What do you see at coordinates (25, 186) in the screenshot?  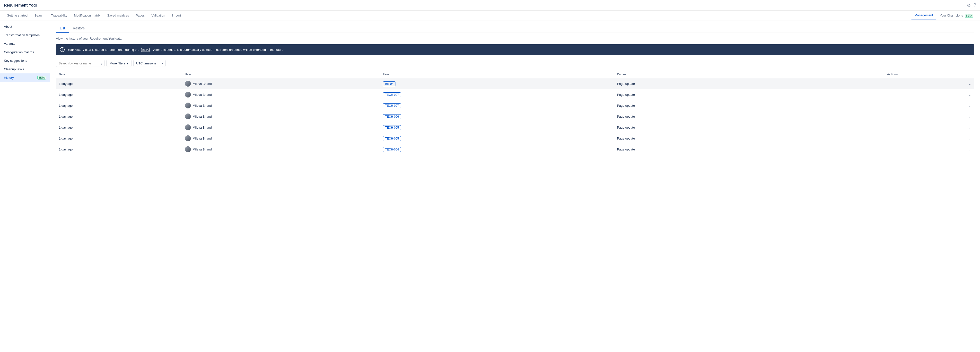 I see `sidebar: About Transformation templates Variants …` at bounding box center [25, 186].